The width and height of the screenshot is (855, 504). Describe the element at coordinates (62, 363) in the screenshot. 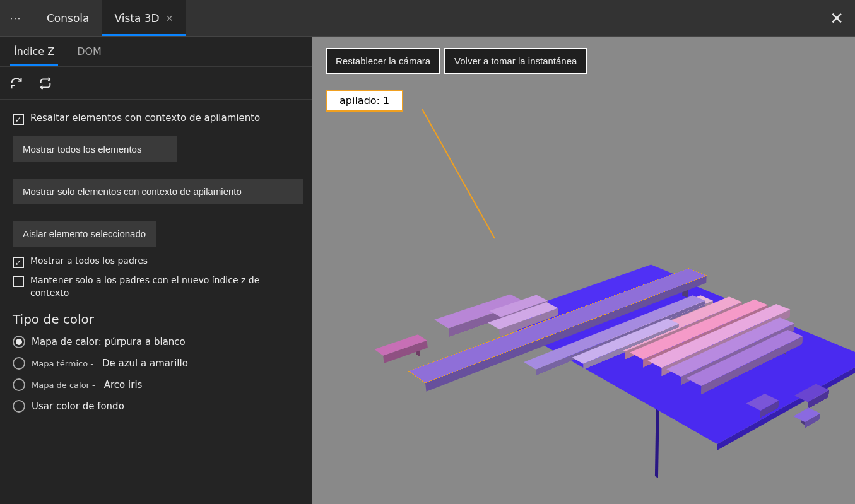

I see `radio-label-prefix: Mapa térmico -` at that location.